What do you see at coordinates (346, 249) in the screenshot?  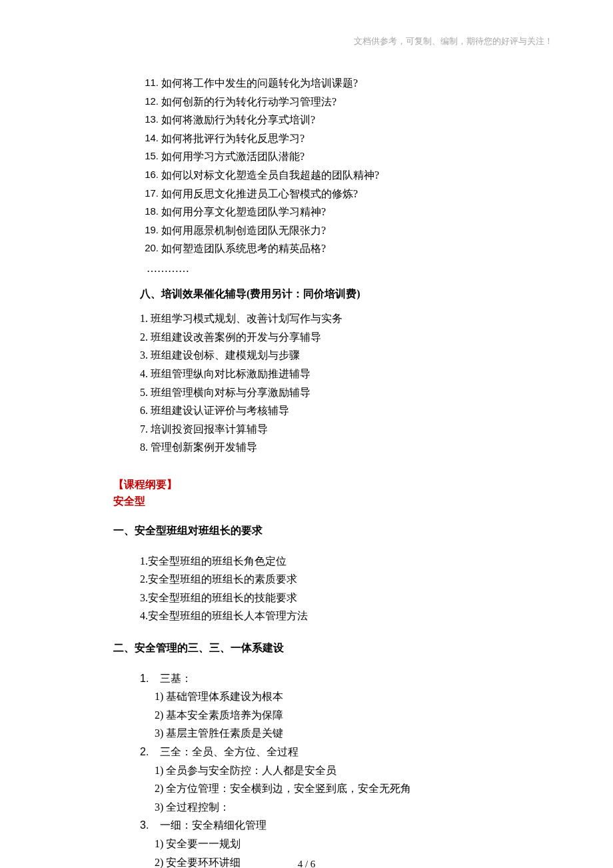 I see `list-item: 20.如何塑造团队系统思考的精英品格?` at bounding box center [346, 249].